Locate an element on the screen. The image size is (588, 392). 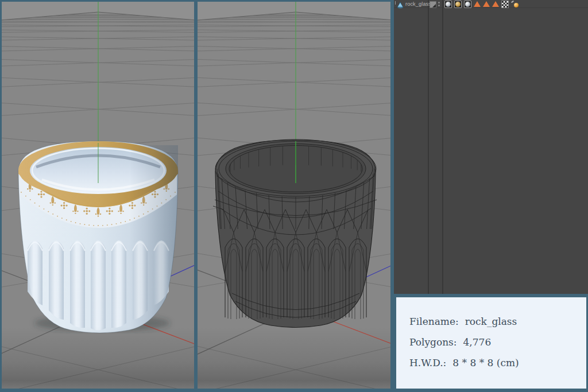
model-info-panel: Filename:rock_glass Polygons:4,776 H.W.D… is located at coordinates (492, 343).